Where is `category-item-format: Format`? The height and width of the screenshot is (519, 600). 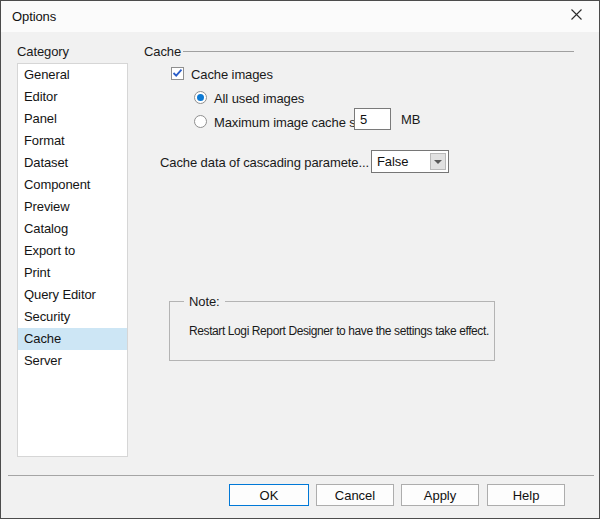 category-item-format: Format is located at coordinates (72, 141).